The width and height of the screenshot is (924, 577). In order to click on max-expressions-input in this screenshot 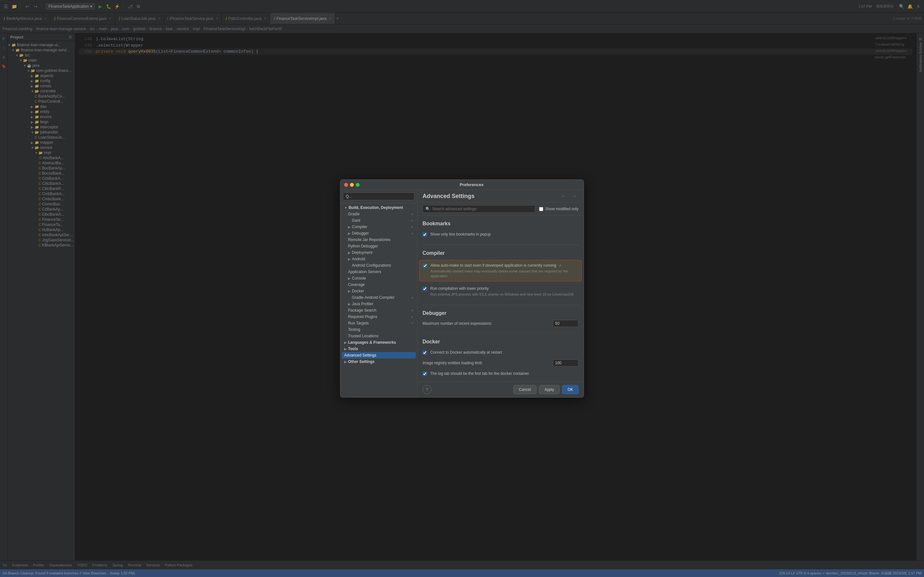, I will do `click(566, 324)`.